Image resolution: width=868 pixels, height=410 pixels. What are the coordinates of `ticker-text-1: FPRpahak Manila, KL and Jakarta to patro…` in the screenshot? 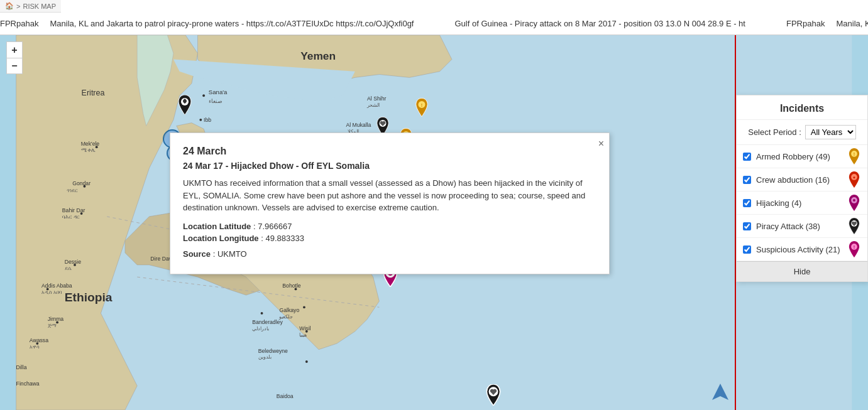 It's located at (434, 24).